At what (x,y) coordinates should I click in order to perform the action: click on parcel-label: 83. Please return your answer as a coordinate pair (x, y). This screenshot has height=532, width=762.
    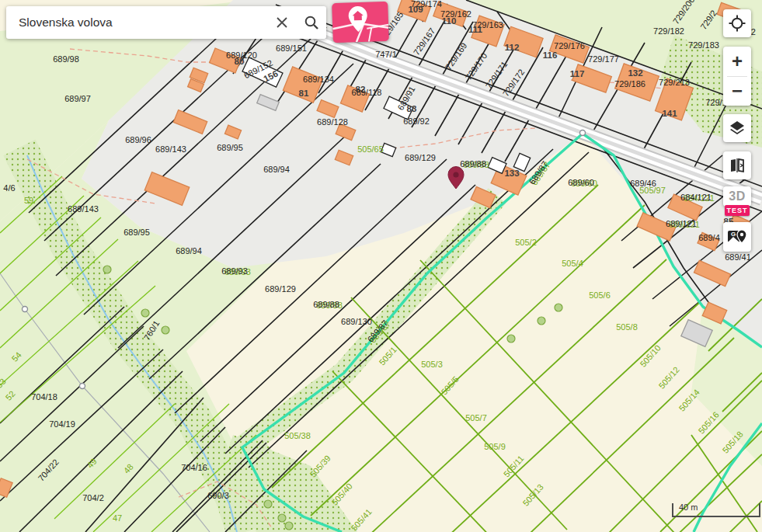
    Looking at the image, I should click on (412, 109).